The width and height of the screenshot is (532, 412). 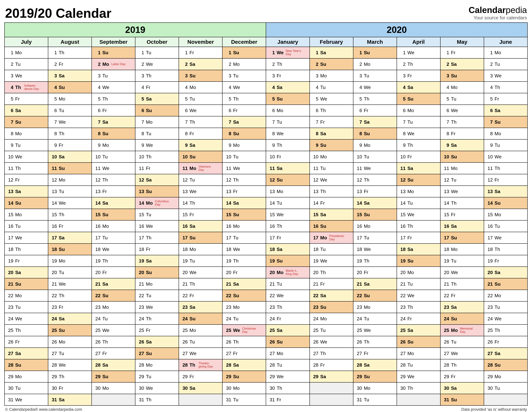 I want to click on day-cell: 29Fr, so click(x=201, y=377).